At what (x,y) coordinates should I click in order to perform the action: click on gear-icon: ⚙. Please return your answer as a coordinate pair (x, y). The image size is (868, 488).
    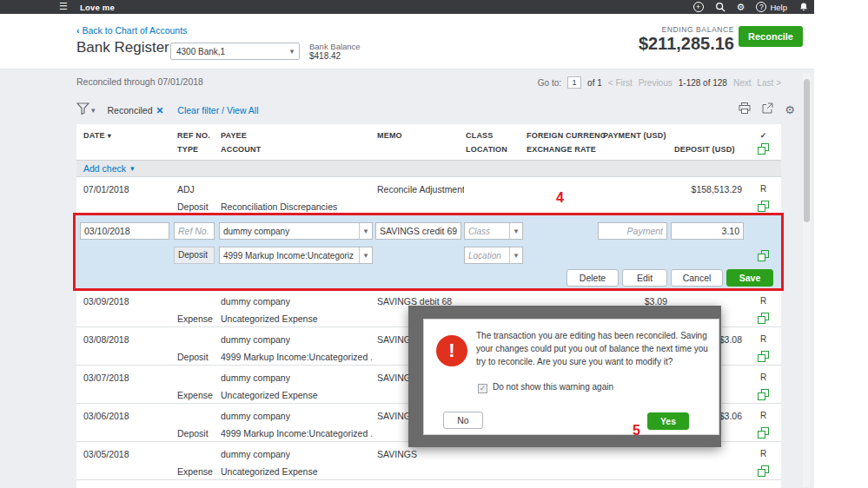
    Looking at the image, I should click on (741, 7).